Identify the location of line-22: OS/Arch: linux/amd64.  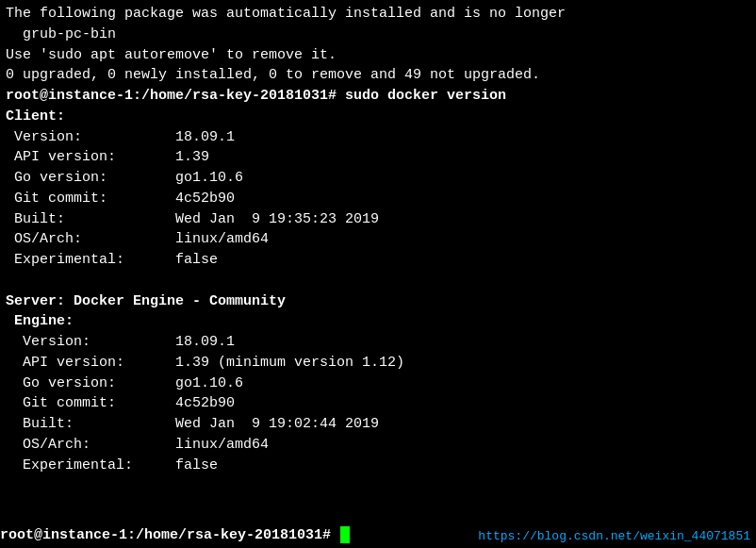
(378, 445).